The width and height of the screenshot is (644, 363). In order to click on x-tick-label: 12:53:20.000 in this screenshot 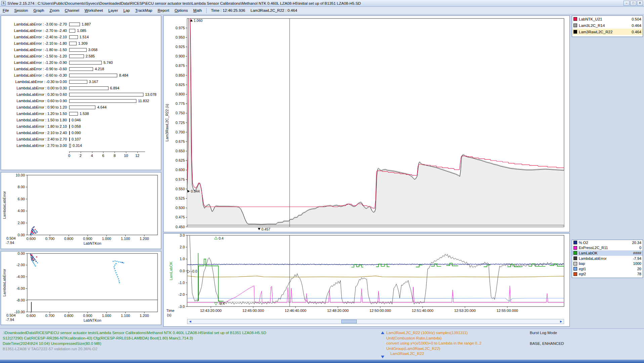, I will do `click(465, 311)`.